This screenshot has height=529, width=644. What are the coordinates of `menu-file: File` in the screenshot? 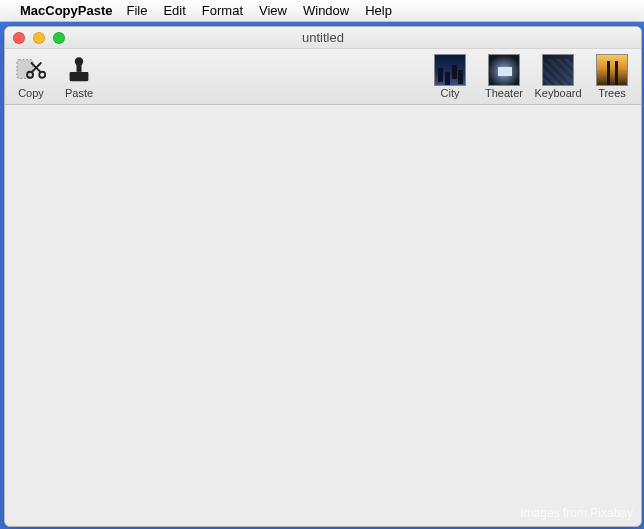 It's located at (136, 10).